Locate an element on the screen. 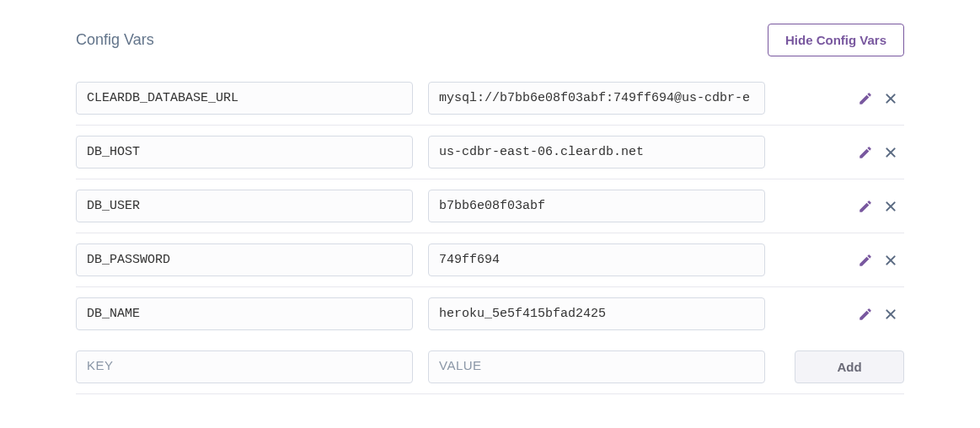 This screenshot has height=428, width=980. new-value-input is located at coordinates (597, 367).